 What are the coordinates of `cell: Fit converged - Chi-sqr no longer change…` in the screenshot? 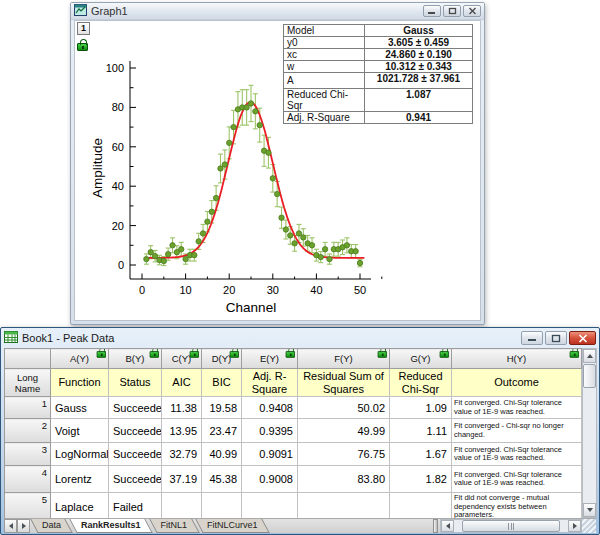 It's located at (517, 431).